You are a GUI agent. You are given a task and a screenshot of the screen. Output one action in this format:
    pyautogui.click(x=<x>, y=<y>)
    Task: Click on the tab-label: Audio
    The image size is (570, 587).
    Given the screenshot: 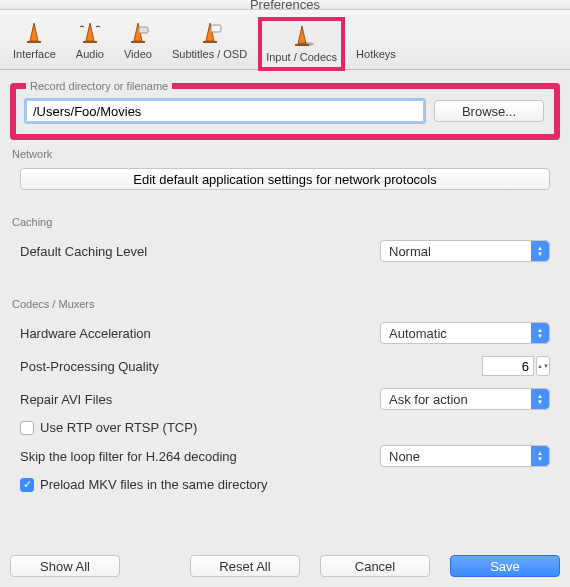 What is the action you would take?
    pyautogui.click(x=90, y=54)
    